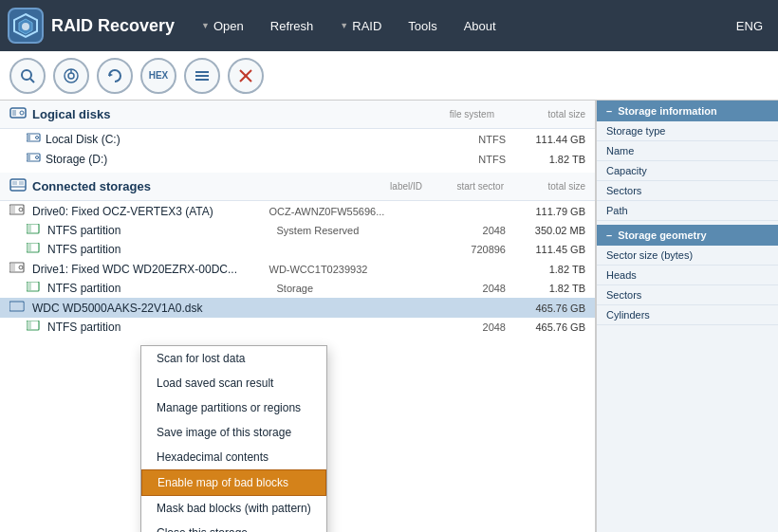  What do you see at coordinates (34, 159) in the screenshot?
I see `storage-d-icon` at bounding box center [34, 159].